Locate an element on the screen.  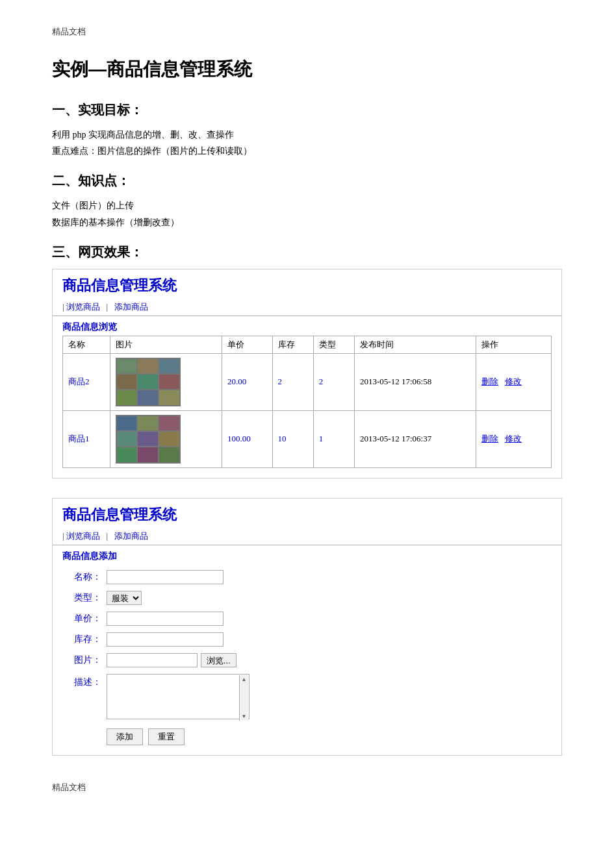
site1-title: 商品信息管理系统 is located at coordinates (307, 284).